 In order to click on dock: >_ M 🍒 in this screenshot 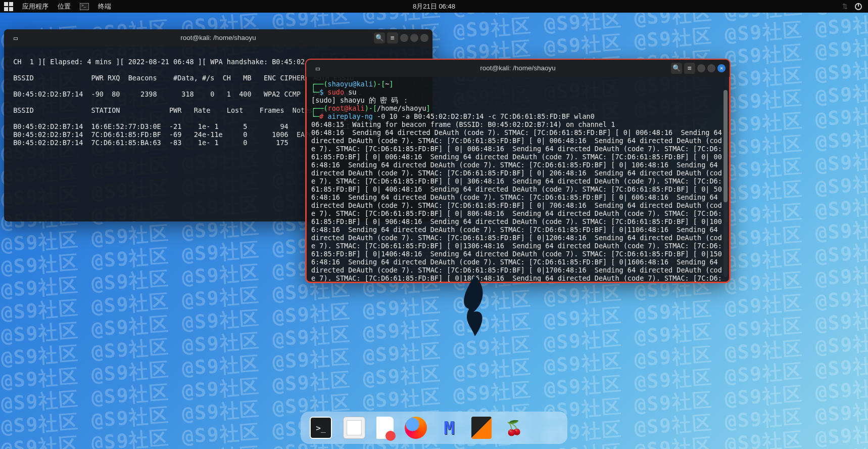, I will do `click(434, 428)`.